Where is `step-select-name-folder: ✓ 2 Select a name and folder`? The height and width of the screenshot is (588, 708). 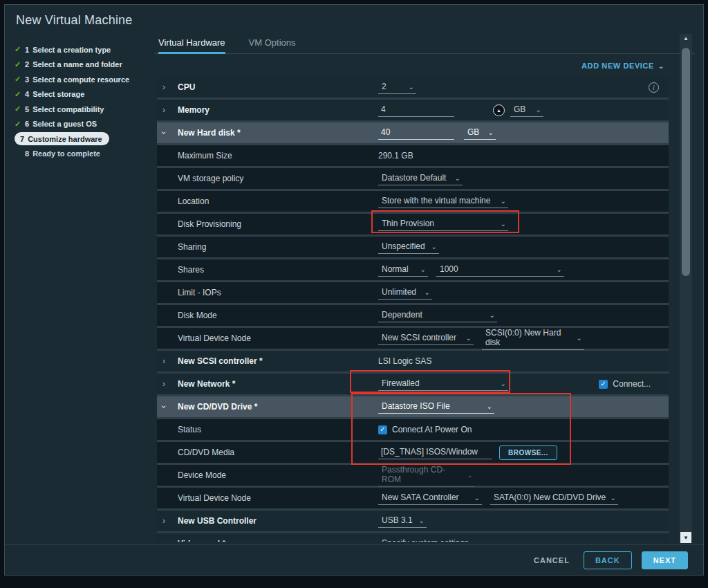 step-select-name-folder: ✓ 2 Select a name and folder is located at coordinates (86, 65).